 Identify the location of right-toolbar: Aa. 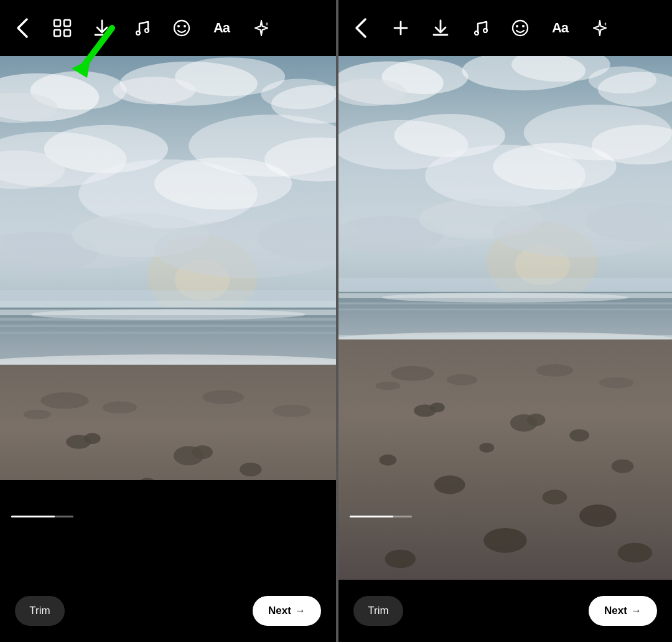
(505, 28).